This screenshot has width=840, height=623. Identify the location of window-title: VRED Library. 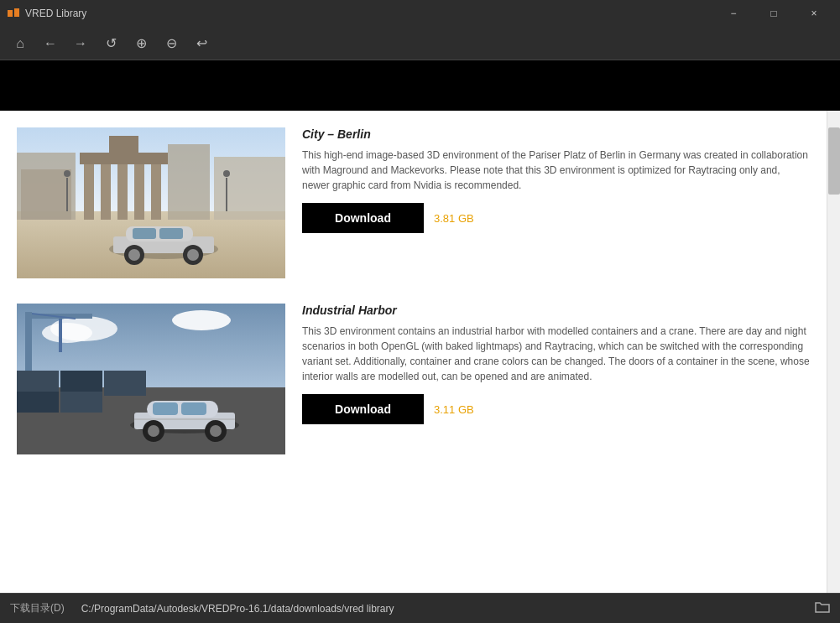
(369, 13).